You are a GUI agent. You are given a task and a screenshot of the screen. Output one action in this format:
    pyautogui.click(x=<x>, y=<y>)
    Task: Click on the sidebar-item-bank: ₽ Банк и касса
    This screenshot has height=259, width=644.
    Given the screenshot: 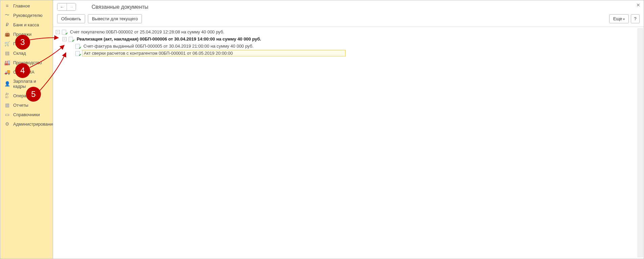 What is the action you would take?
    pyautogui.click(x=26, y=25)
    